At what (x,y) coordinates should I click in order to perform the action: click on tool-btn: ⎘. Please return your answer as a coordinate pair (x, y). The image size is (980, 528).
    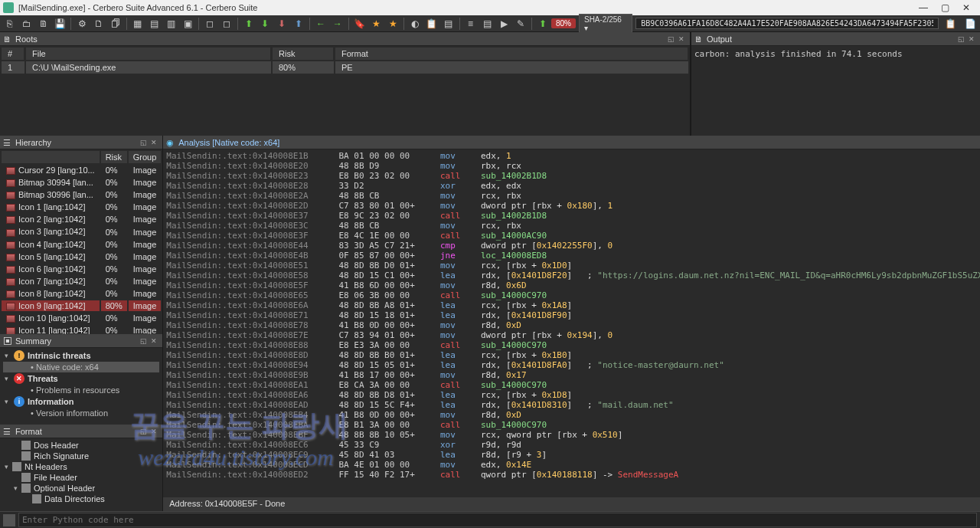
    Looking at the image, I should click on (10, 24).